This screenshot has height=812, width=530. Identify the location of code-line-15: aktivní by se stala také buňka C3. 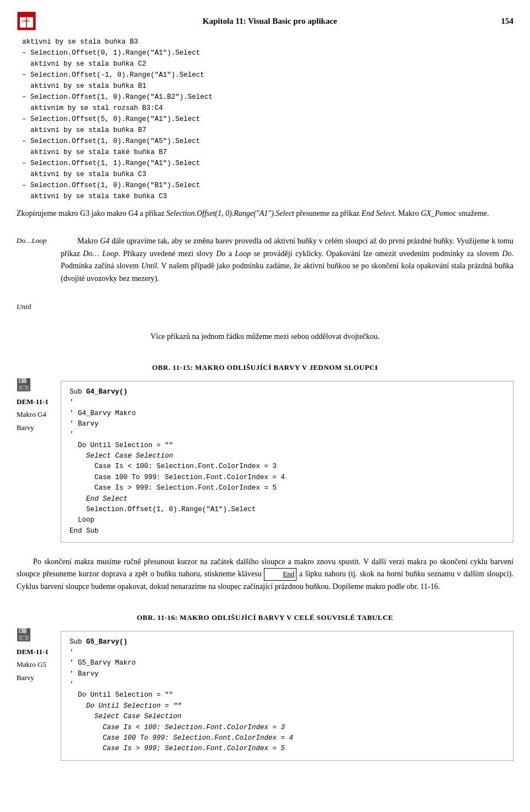
(268, 197).